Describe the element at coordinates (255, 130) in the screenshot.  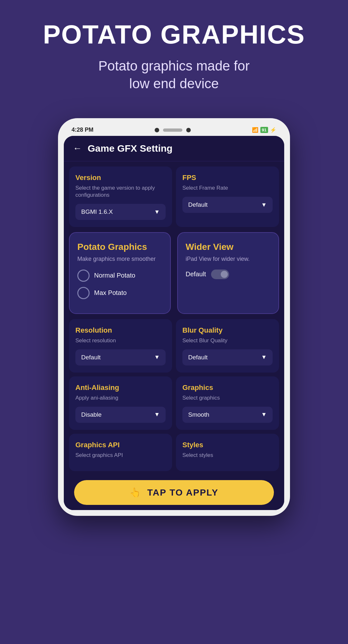
I see `signal-icon: 📶` at that location.